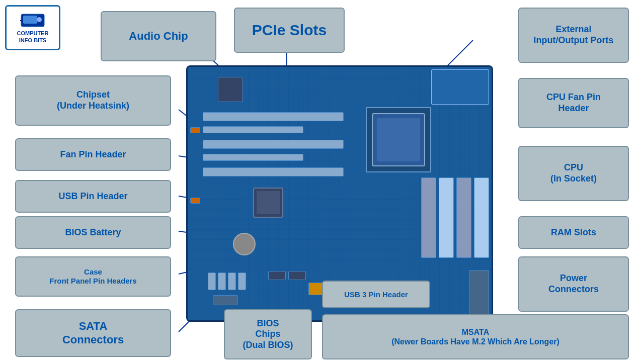  I want to click on sata-label: SATA Connectors, so click(93, 333).